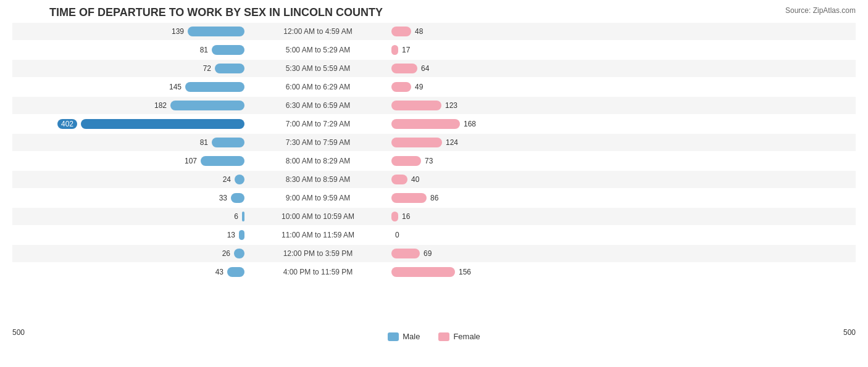 The image size is (868, 367). I want to click on female-value: 86, so click(440, 198).